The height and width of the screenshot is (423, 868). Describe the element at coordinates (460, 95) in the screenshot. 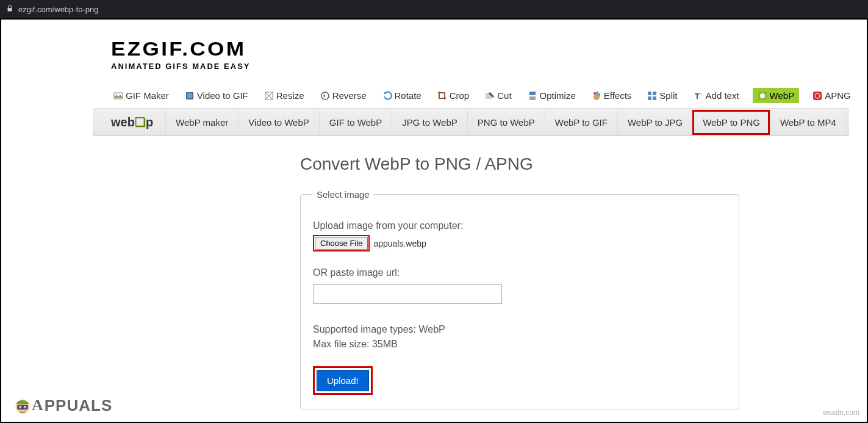

I see `nav-item-label: Crop` at that location.